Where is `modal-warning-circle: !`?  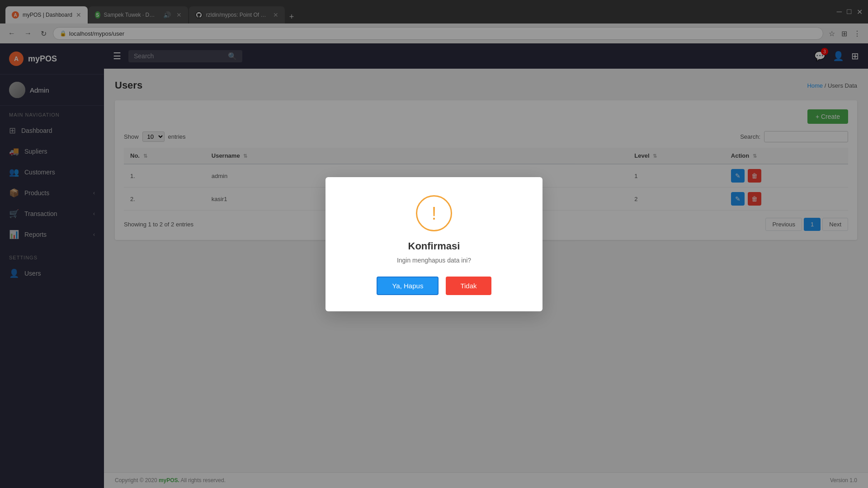
modal-warning-circle: ! is located at coordinates (434, 213).